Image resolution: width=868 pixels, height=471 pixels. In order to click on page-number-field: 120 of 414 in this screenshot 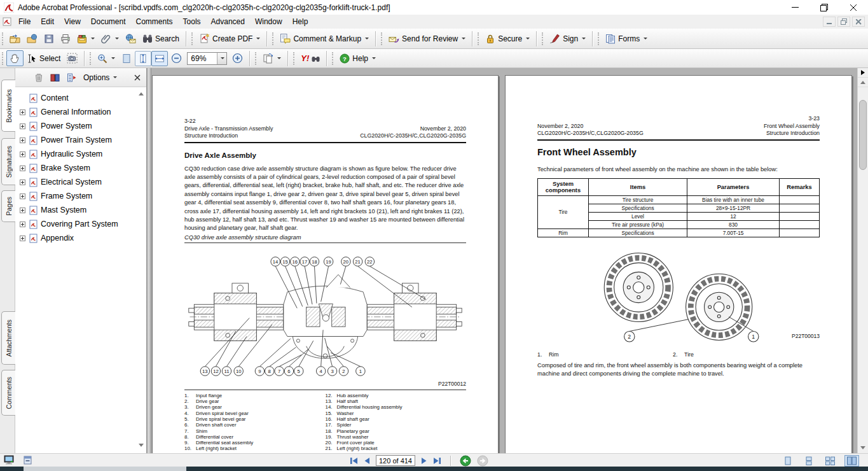, I will do `click(396, 461)`.